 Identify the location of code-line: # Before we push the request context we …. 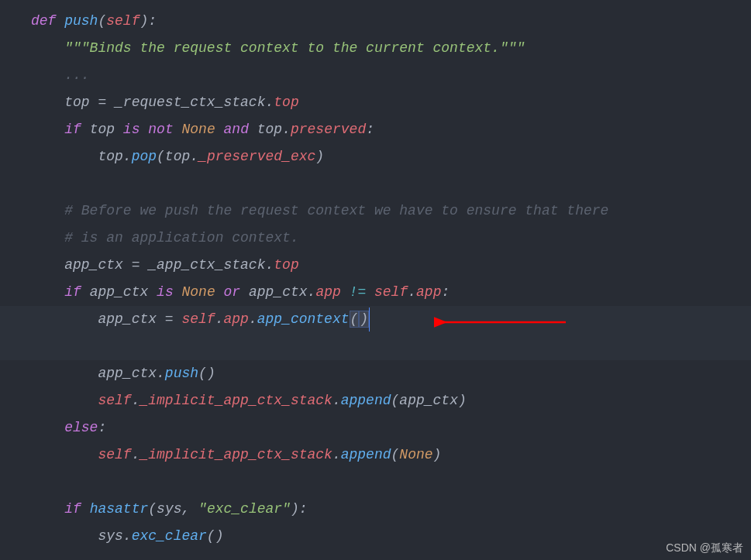
(391, 211).